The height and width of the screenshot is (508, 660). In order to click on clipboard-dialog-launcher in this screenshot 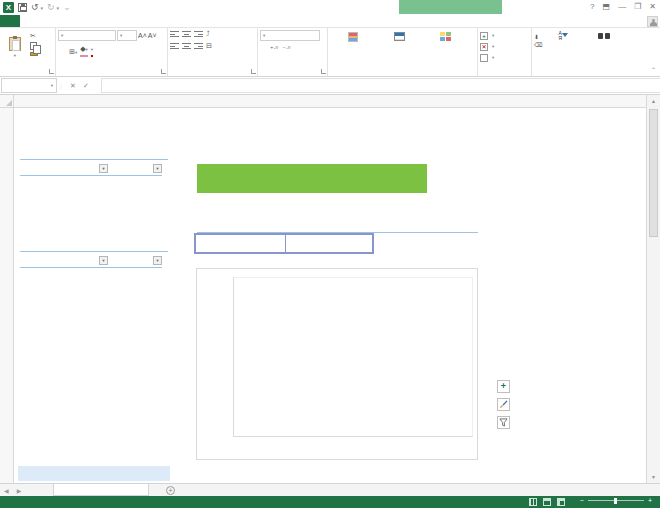, I will do `click(52, 72)`.